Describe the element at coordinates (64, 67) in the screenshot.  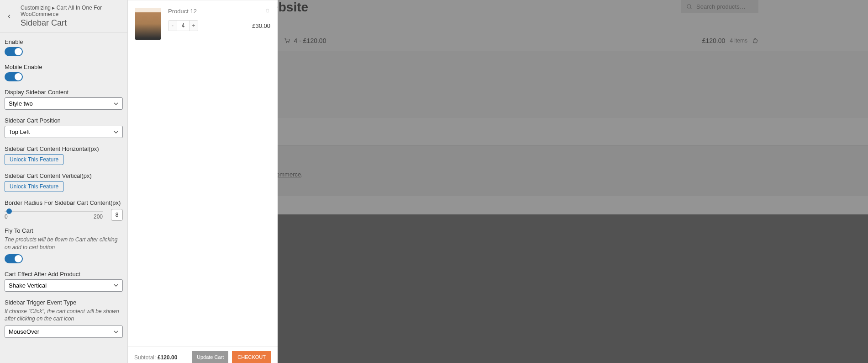
I see `mobile-enable-label: Mobile Enable` at that location.